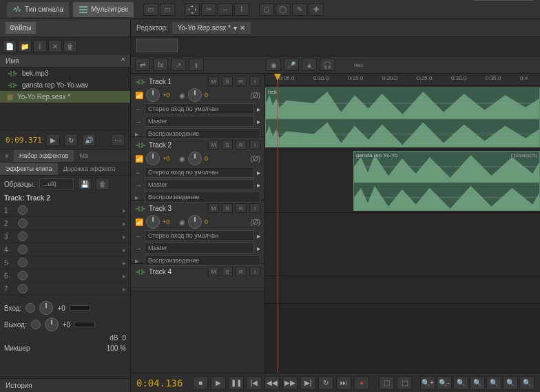 The image size is (540, 392). Describe the element at coordinates (85, 184) in the screenshot. I see `save-preset-icon: 💾` at that location.